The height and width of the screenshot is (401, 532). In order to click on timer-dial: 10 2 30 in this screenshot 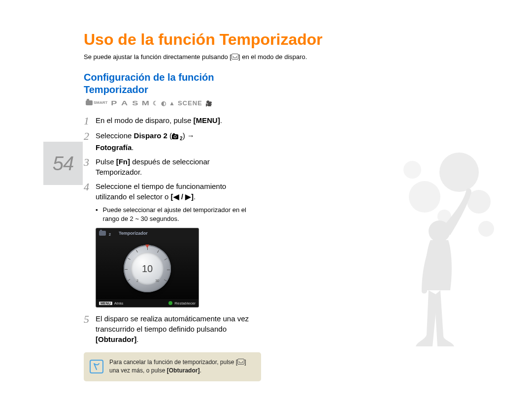, I will do `click(147, 269)`.